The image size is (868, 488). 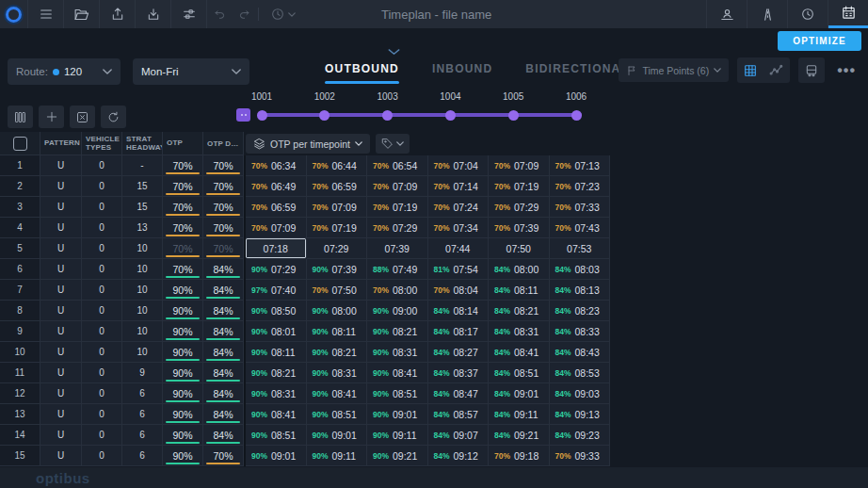 What do you see at coordinates (21, 290) in the screenshot?
I see `row-number-cell: 7` at bounding box center [21, 290].